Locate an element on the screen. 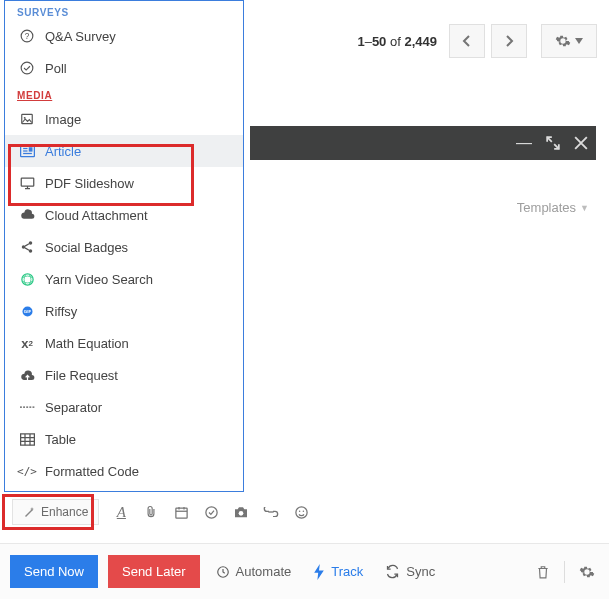 The image size is (609, 599). category-surveys: SURVEYS is located at coordinates (124, 10).